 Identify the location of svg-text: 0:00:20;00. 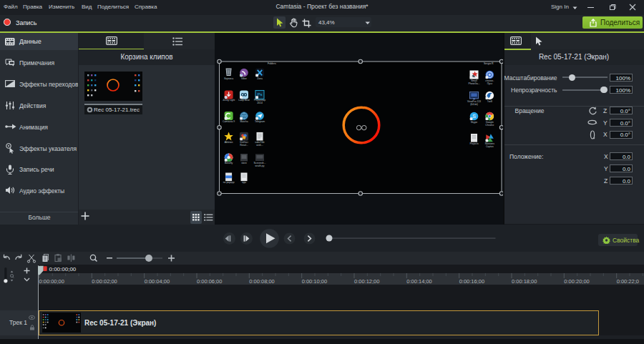
(577, 282).